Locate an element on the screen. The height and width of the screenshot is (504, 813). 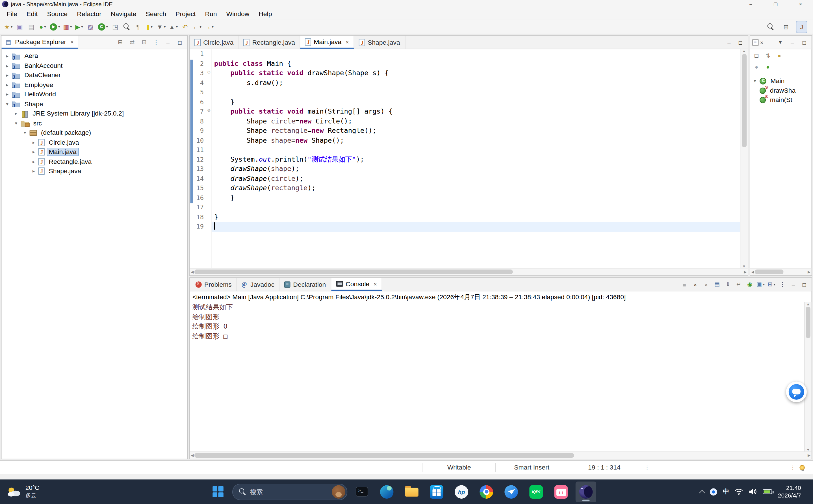
tree-item-helloworld: ▸HelloWorld is located at coordinates (95, 94).